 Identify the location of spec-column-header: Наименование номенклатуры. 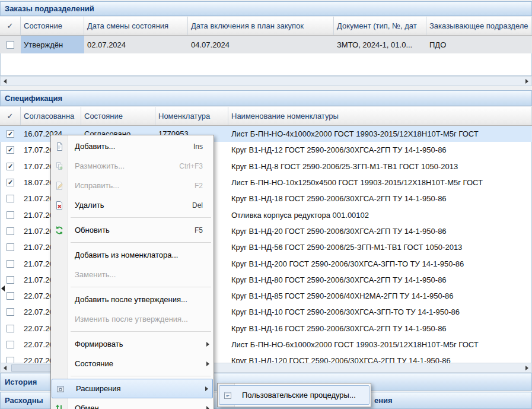
(380, 116).